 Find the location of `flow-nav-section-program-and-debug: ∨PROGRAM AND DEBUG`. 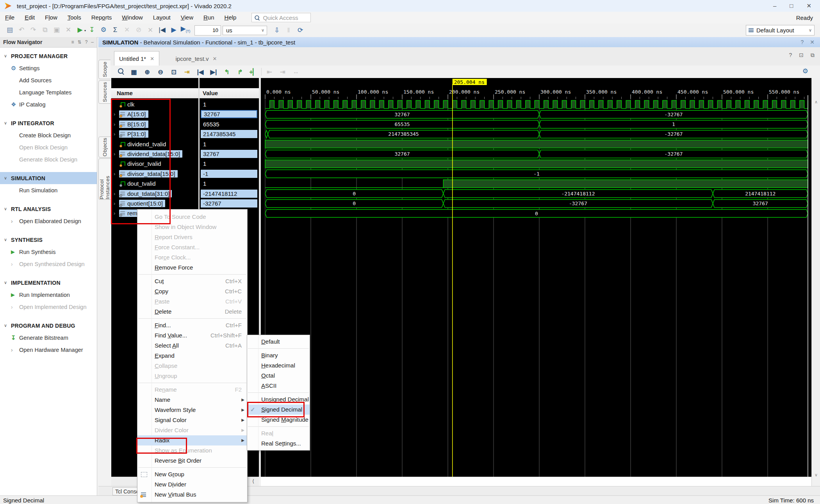

flow-nav-section-program-and-debug: ∨PROGRAM AND DEBUG is located at coordinates (48, 325).